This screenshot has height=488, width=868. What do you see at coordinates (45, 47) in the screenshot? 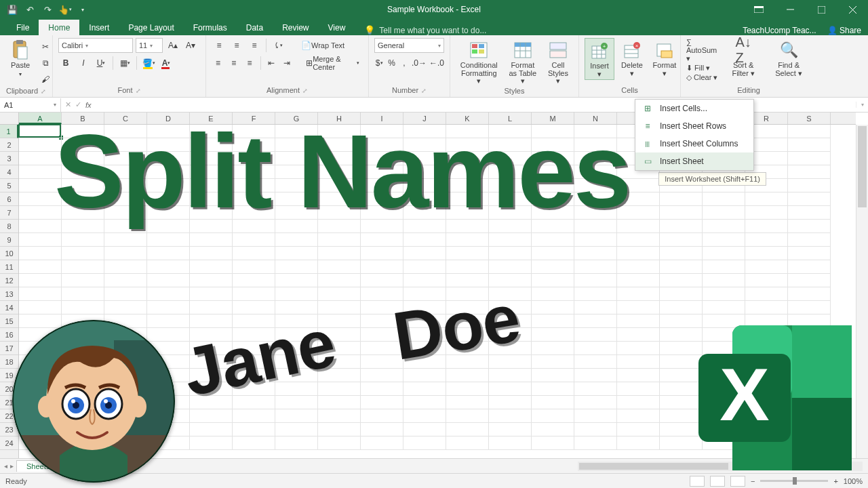
I see `cut-icon: ✂` at bounding box center [45, 47].